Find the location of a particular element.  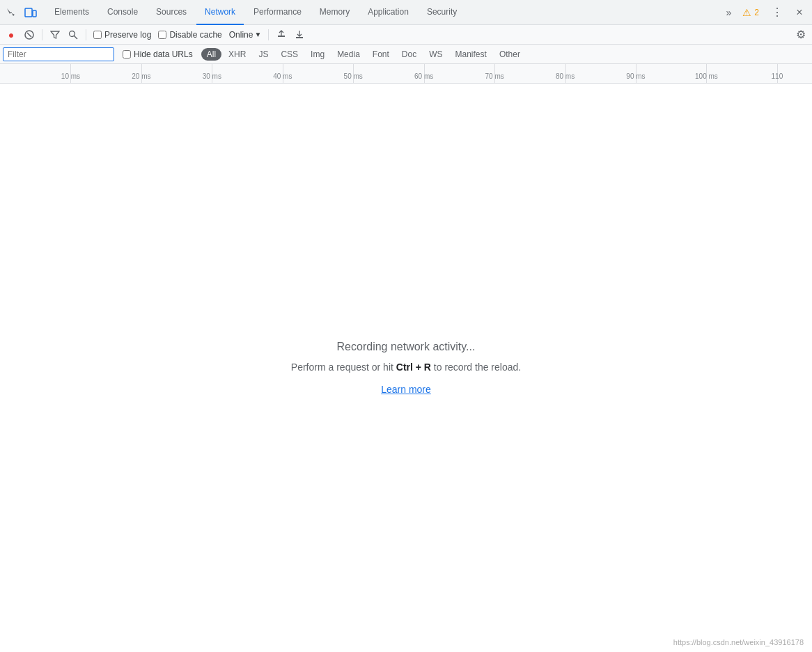

devtools-icons is located at coordinates (21, 13).